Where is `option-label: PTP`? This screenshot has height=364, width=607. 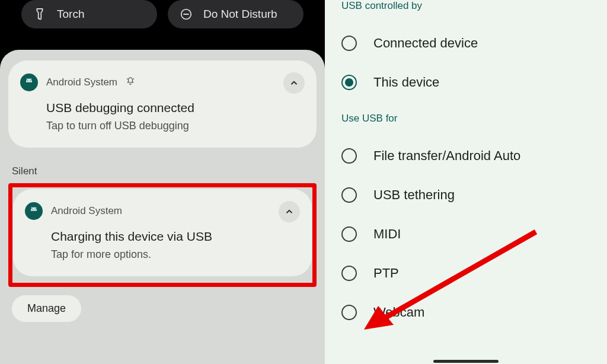 option-label: PTP is located at coordinates (386, 273).